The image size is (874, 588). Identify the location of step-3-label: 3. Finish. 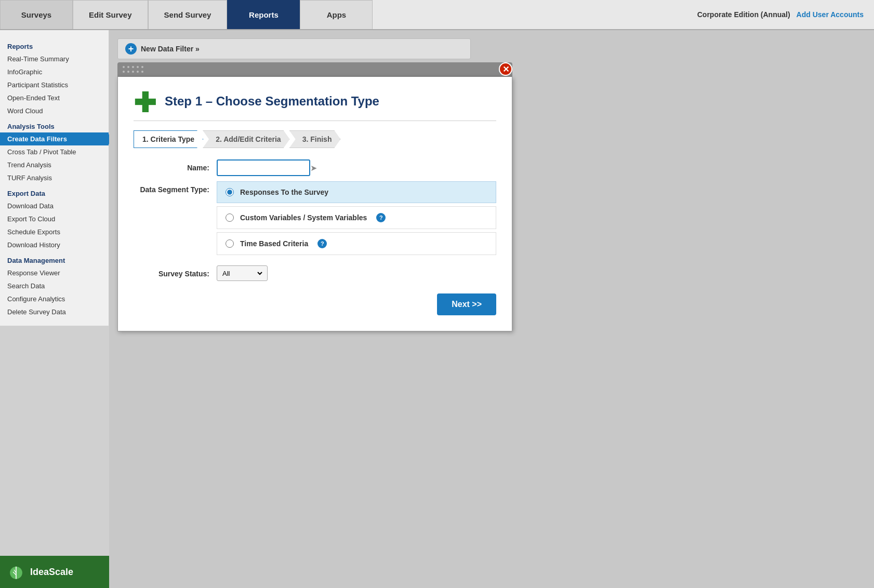
(317, 139).